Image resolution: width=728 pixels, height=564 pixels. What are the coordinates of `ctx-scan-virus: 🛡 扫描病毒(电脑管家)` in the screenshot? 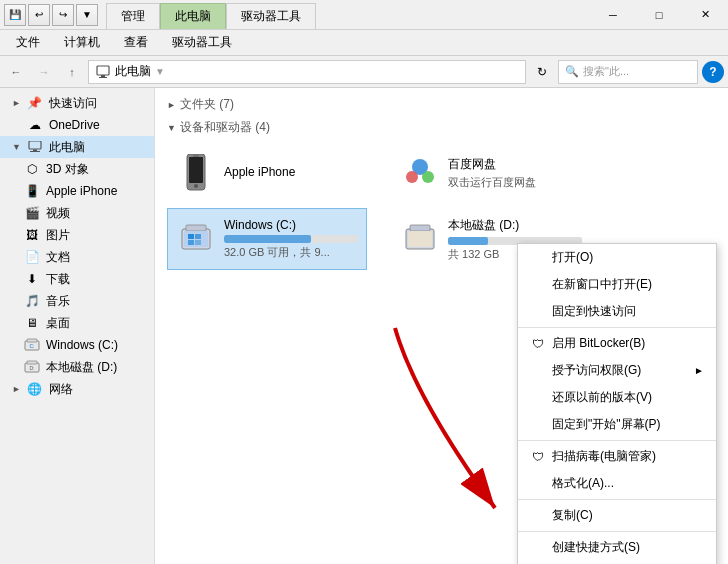 It's located at (617, 456).